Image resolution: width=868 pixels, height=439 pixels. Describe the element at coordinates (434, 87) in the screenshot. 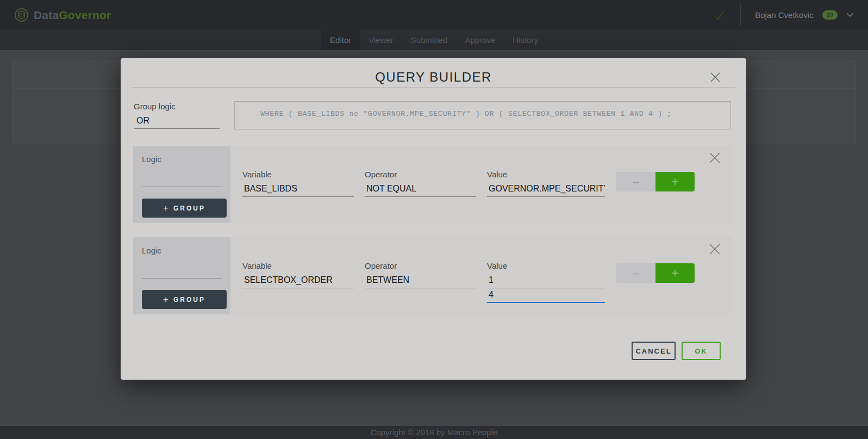

I see `modal-title-divider` at that location.